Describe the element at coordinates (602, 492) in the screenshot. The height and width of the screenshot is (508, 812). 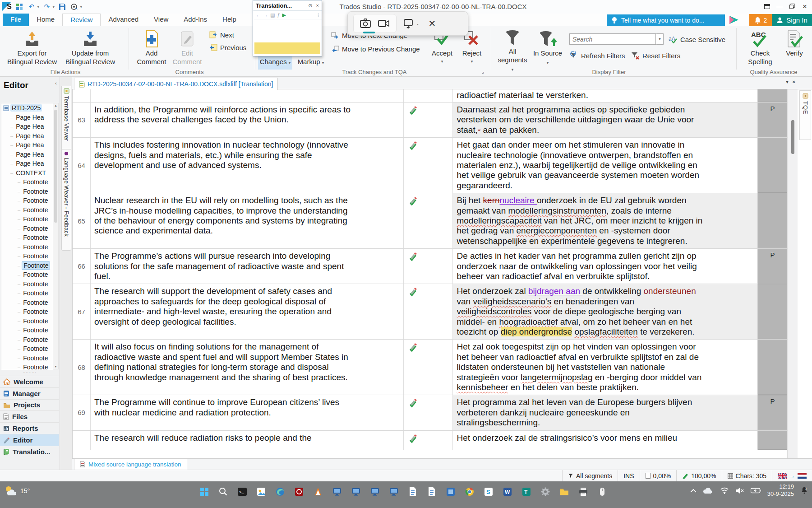
I see `mouse-icon` at that location.